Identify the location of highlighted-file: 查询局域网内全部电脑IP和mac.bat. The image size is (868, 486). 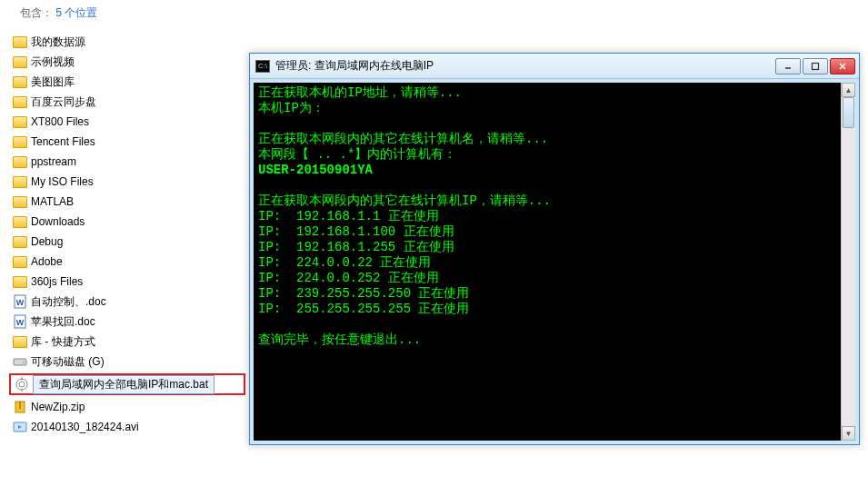
(127, 384).